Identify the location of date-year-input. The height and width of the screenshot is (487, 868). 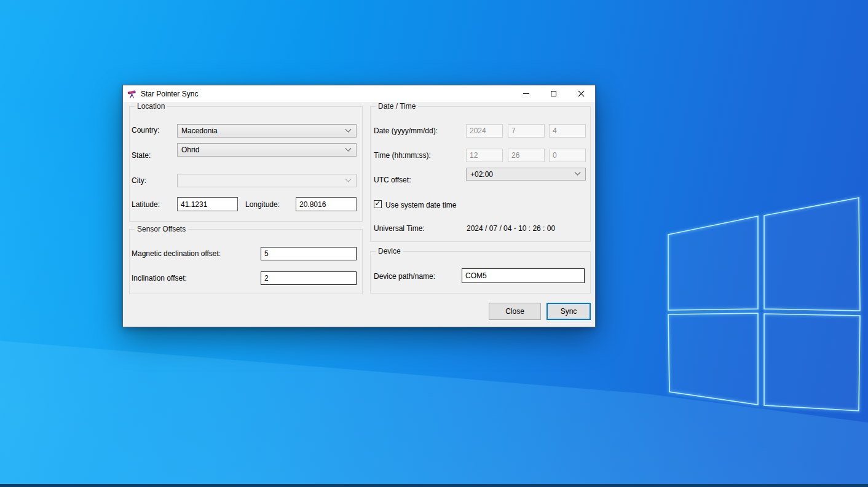
(484, 131).